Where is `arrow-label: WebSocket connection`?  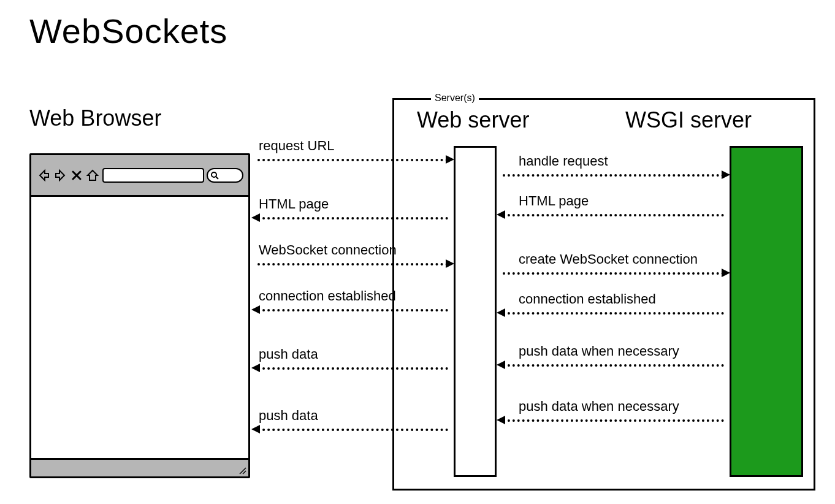 arrow-label: WebSocket connection is located at coordinates (353, 250).